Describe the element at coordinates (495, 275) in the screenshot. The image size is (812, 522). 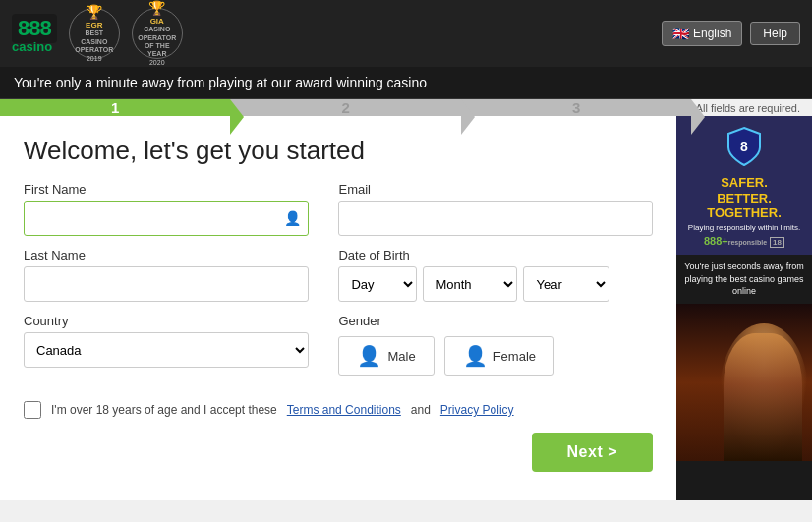
I see `dob-group: Date of Birth Day Month Year` at that location.